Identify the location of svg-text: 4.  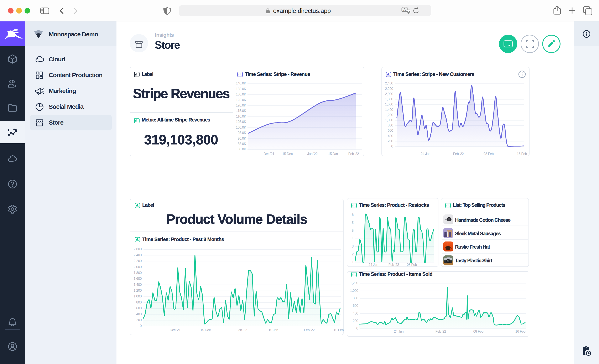
(352, 238).